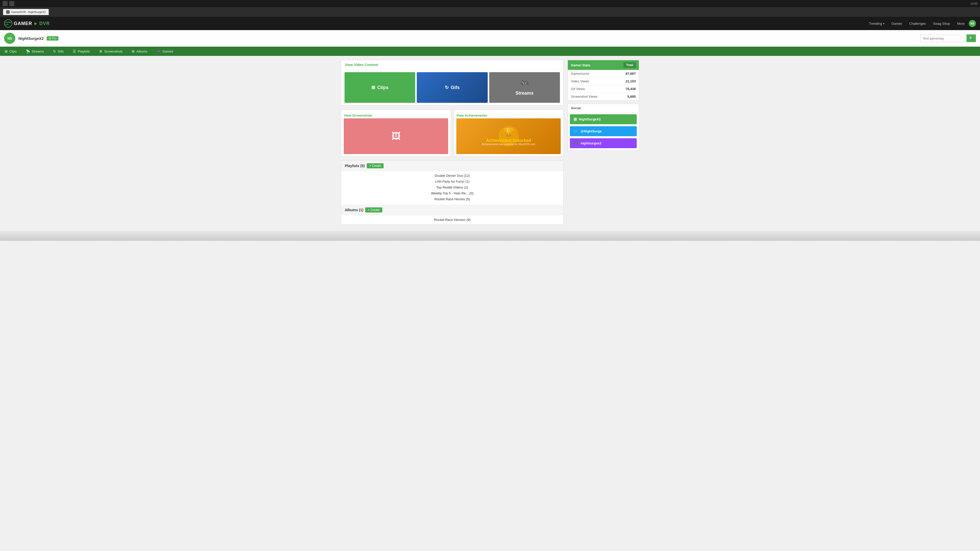 This screenshot has width=980, height=551. I want to click on gifs-tab-icon: ↻, so click(55, 51).